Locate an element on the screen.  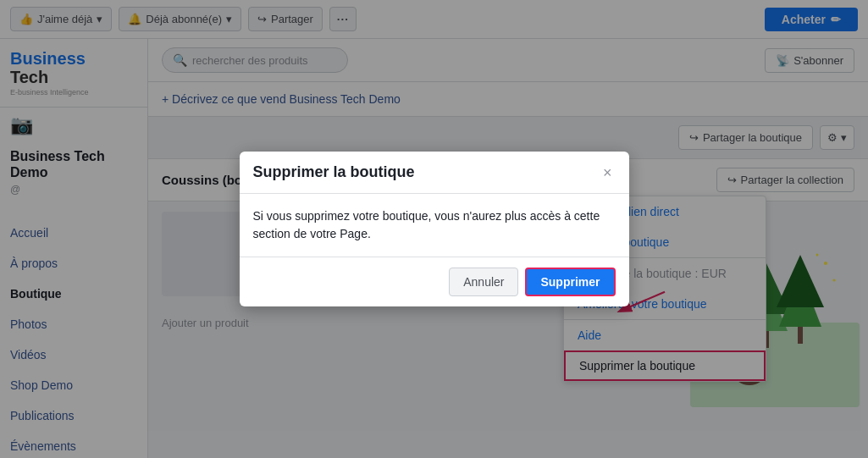
modal-header: Supprimer la boutique × is located at coordinates (434, 173).